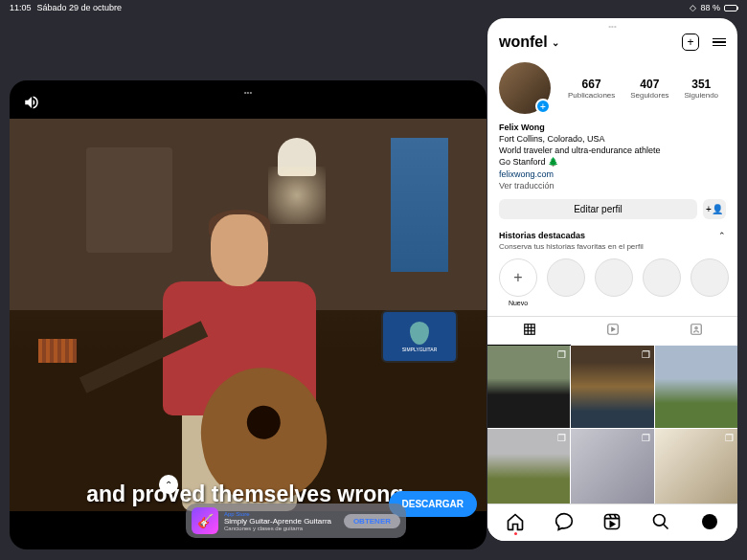 This screenshot has height=560, width=747. Describe the element at coordinates (592, 88) in the screenshot. I see `stat-posts: 667 Publicaciones` at that location.